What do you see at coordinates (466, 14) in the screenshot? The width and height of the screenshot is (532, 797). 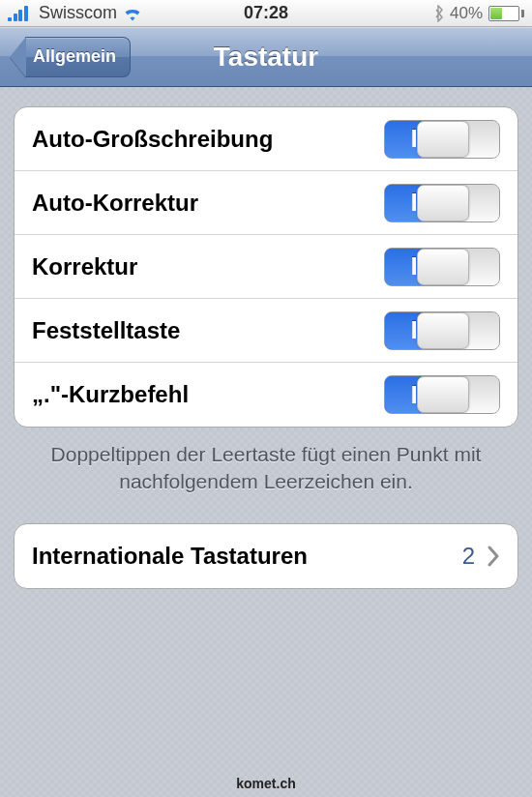 I see `battery-percent-label: 40%` at bounding box center [466, 14].